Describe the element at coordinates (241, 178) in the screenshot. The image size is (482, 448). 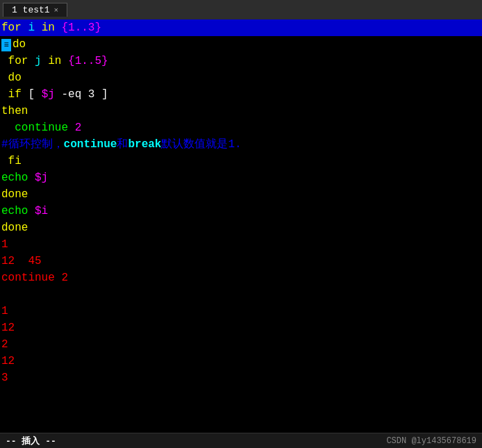
I see `line-10: echo $j` at that location.